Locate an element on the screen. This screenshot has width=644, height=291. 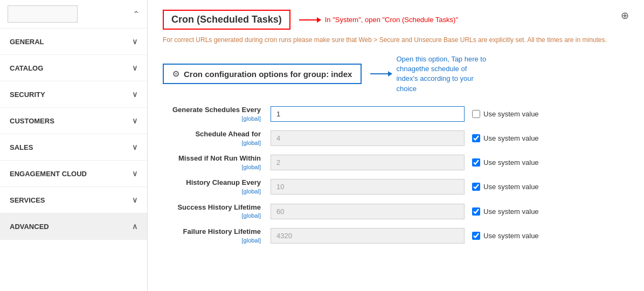
sidebar-item-chevron-advanced: ∧ is located at coordinates (135, 226).